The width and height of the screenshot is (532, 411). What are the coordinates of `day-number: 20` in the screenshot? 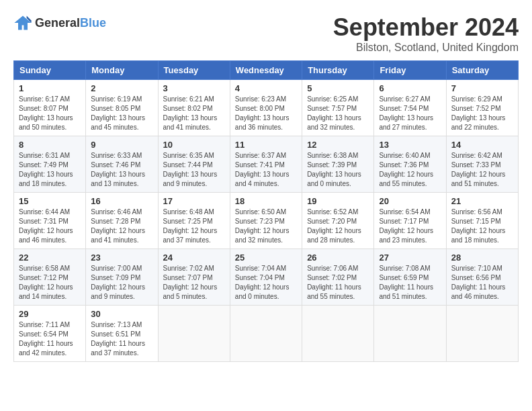 It's located at (410, 201).